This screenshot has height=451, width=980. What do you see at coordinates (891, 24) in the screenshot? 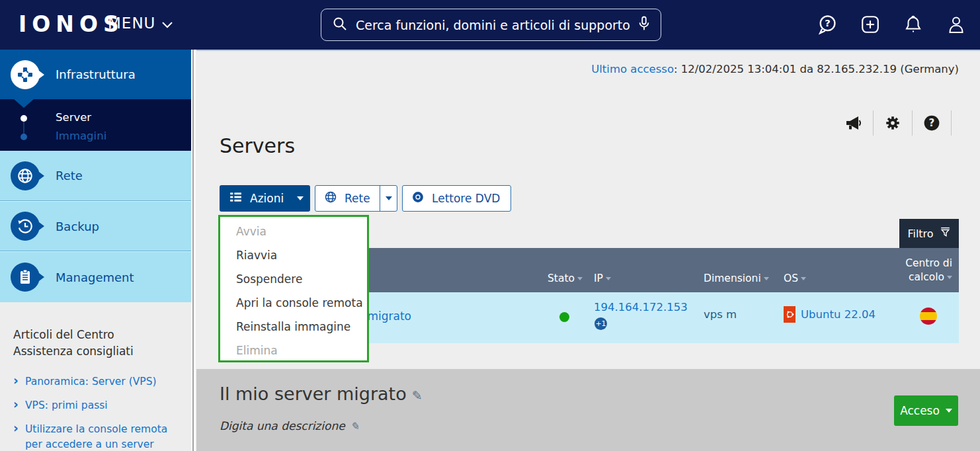
I see `top-bar-icons: ?` at bounding box center [891, 24].